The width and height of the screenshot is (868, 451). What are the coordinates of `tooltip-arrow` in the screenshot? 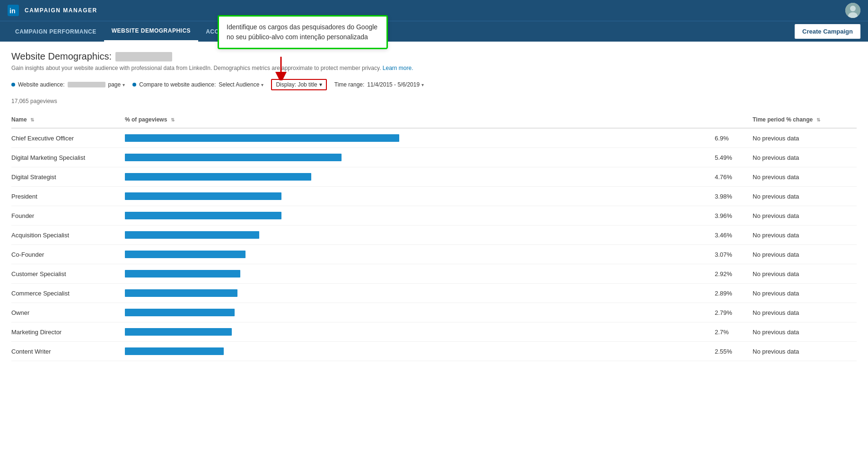 It's located at (281, 69).